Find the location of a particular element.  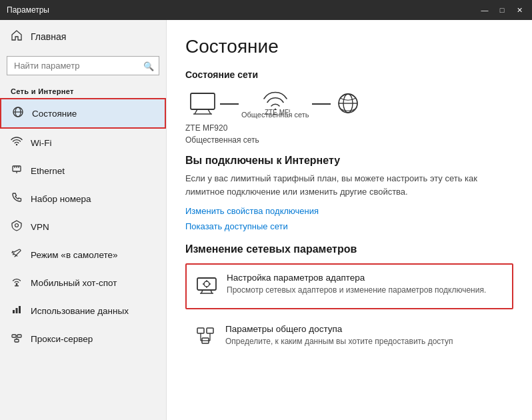

sidebar-item-airplane: Режим «в самолете» is located at coordinates (83, 255).